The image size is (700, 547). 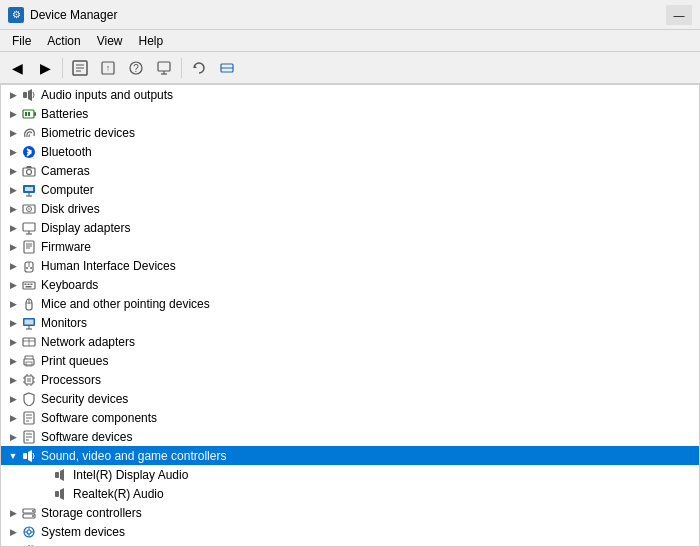 I want to click on icon-softdev, so click(x=29, y=437).